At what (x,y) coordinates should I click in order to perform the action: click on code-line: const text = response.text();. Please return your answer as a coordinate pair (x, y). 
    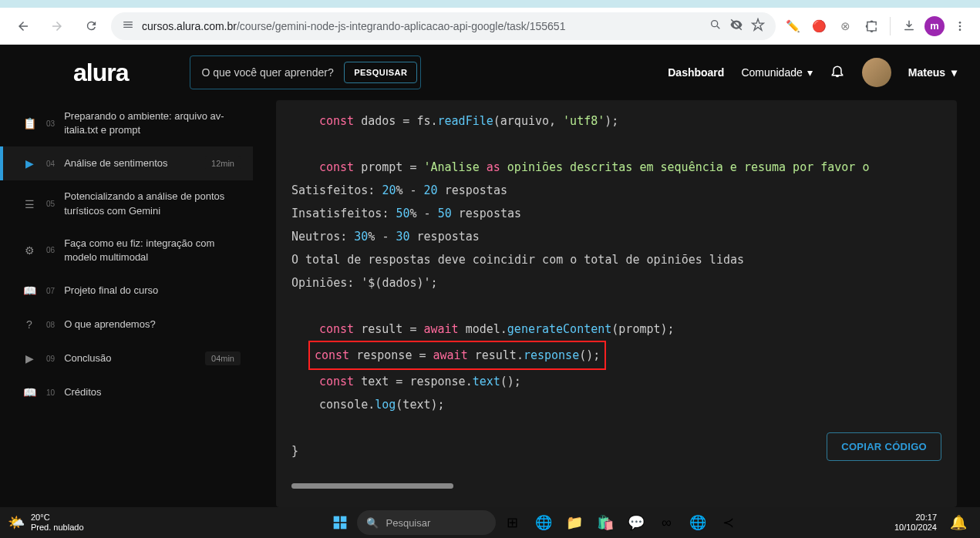
    Looking at the image, I should click on (617, 382).